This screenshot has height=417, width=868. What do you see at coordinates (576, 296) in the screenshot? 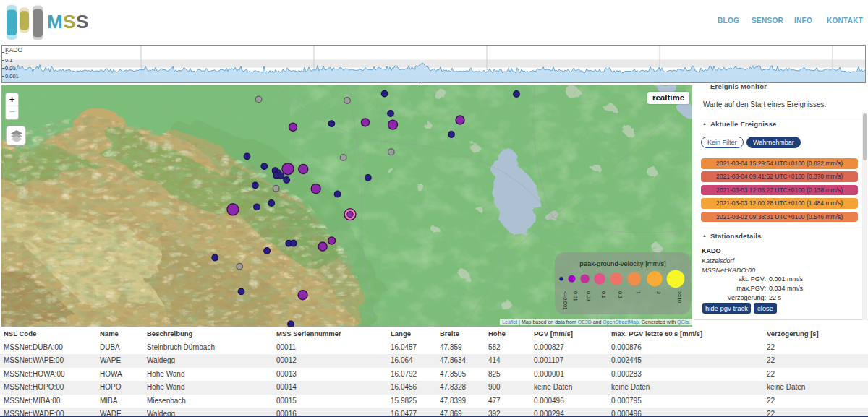
I see `svg-text: 0.01` at bounding box center [576, 296].